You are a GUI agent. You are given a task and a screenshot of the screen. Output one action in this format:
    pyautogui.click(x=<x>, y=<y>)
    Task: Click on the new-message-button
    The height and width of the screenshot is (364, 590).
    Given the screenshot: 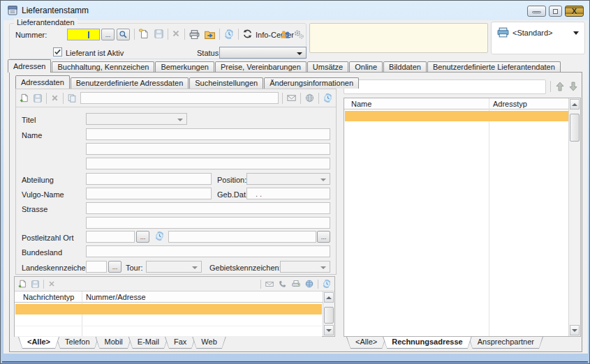 What is the action you would take?
    pyautogui.click(x=22, y=284)
    